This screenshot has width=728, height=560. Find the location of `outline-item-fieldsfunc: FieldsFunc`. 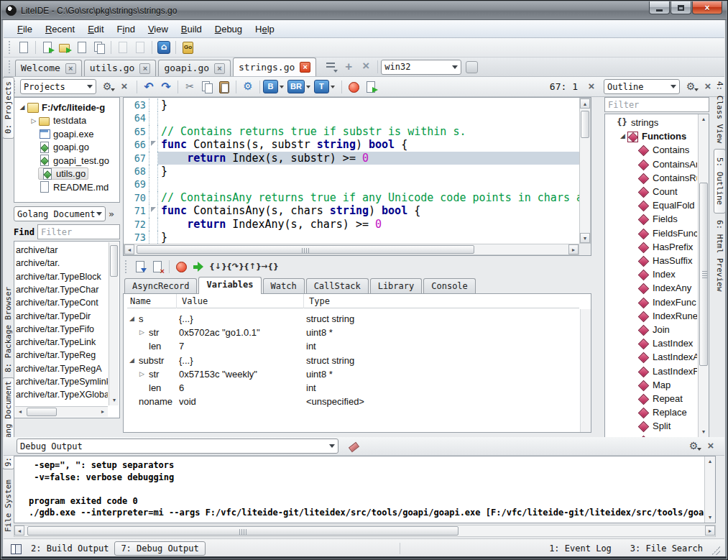

outline-item-fieldsfunc: FieldsFunc is located at coordinates (652, 233).